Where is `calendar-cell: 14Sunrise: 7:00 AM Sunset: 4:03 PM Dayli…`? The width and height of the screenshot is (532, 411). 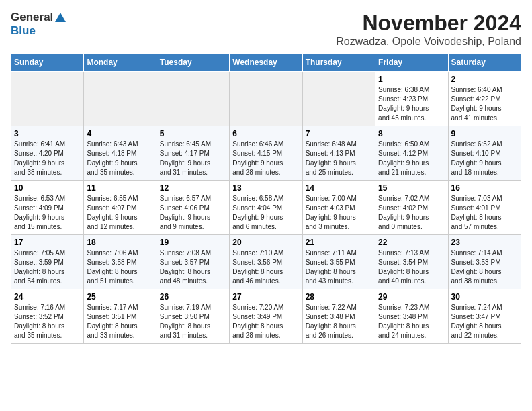 calendar-cell: 14Sunrise: 7:00 AM Sunset: 4:03 PM Dayli… is located at coordinates (339, 208).